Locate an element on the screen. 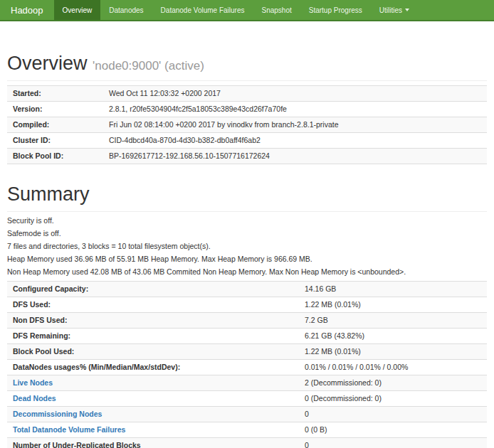  nav-item-label: Utilities is located at coordinates (391, 10).